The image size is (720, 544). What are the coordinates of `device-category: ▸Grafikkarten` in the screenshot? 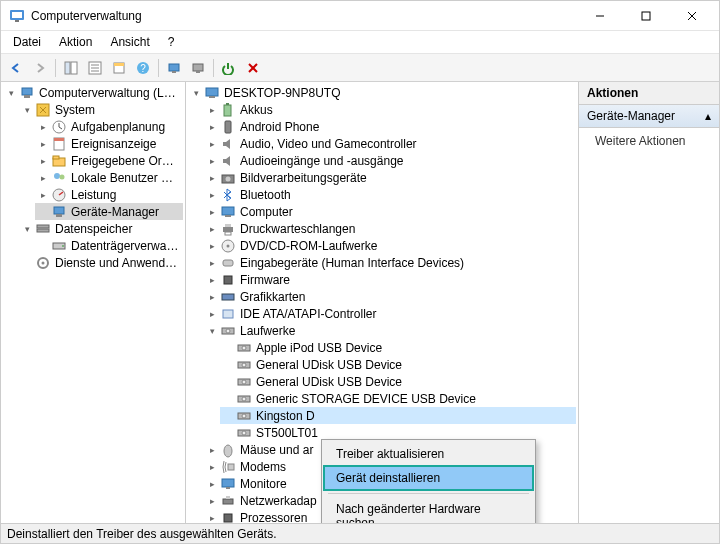 It's located at (390, 296).